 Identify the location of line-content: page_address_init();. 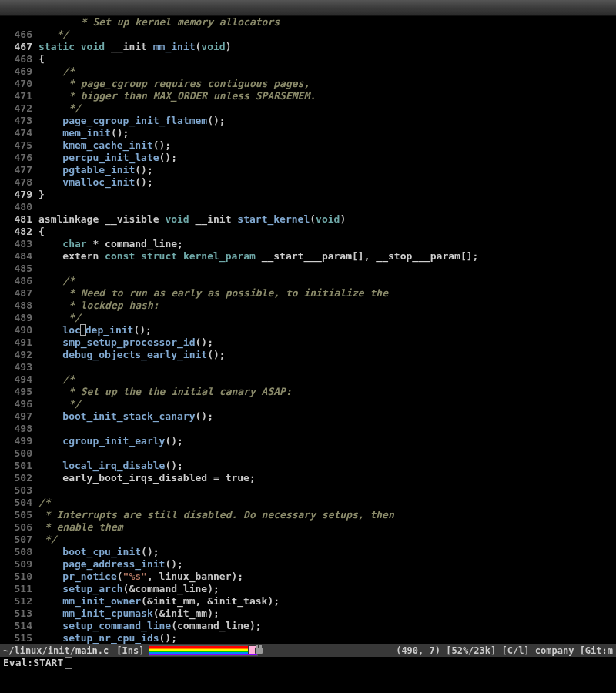
(327, 564).